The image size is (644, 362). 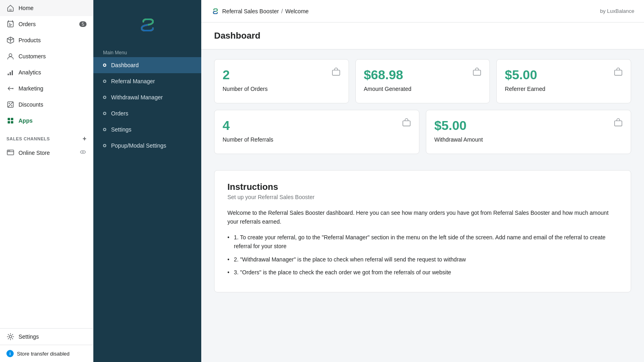 What do you see at coordinates (423, 89) in the screenshot?
I see `stat-label-amount-generated: Amount Generated` at bounding box center [423, 89].